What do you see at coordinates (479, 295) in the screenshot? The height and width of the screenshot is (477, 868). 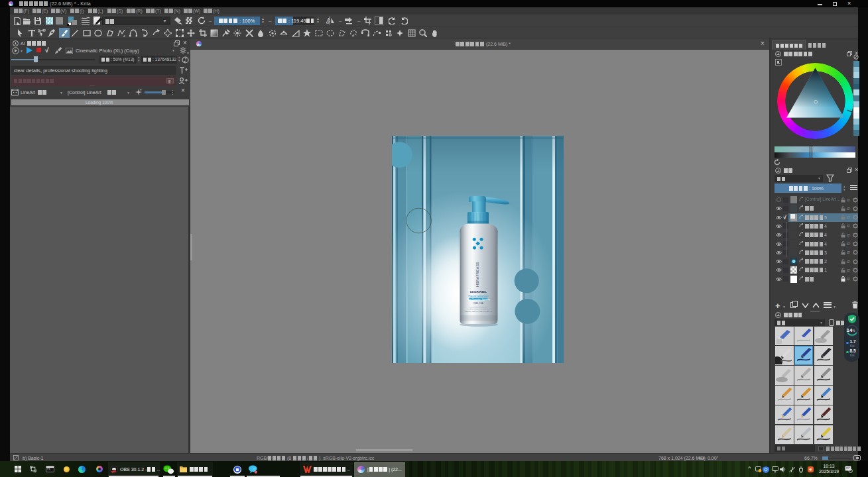 I see `svg-text: Facial Cleanser` at bounding box center [479, 295].